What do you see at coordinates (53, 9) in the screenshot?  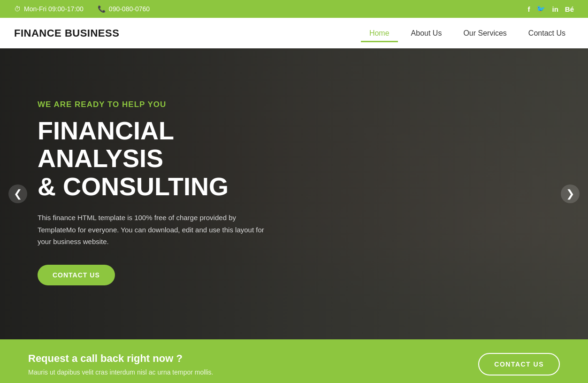 I see `hours-label: Mon-Fri 09:00-17:00` at bounding box center [53, 9].